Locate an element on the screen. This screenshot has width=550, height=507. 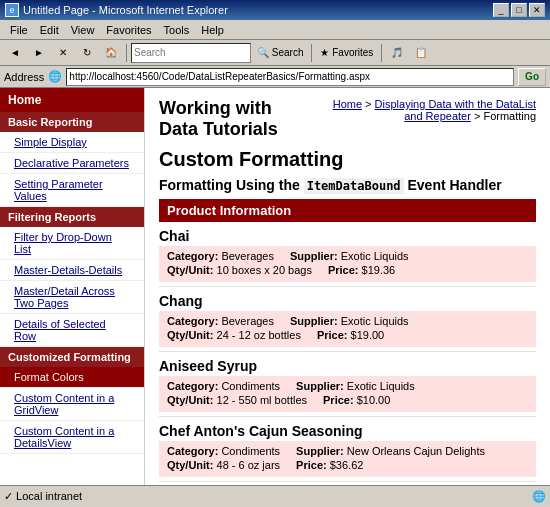
product-name: Chai is located at coordinates (348, 234).